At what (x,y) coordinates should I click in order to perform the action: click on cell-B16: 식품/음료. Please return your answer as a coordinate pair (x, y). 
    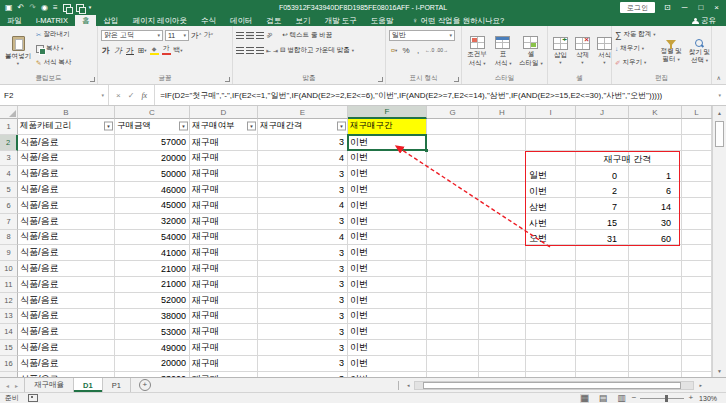
    Looking at the image, I should click on (66, 364).